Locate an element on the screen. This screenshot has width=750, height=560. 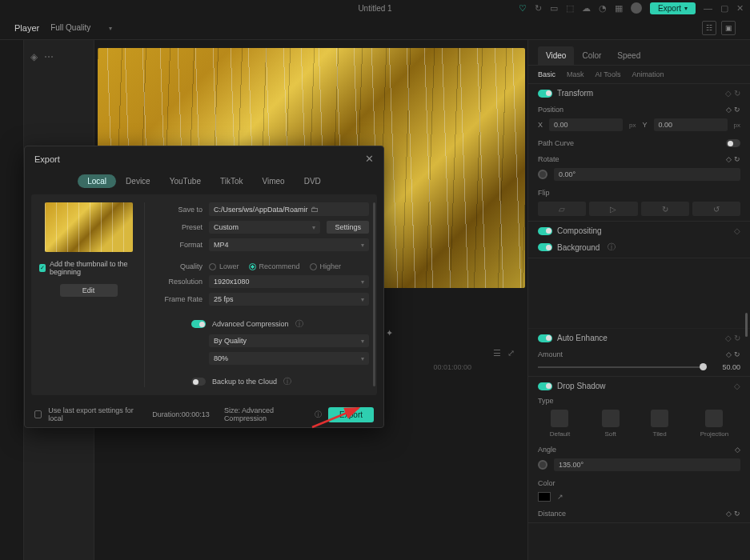
more-icon: ⋯ is located at coordinates (49, 57).